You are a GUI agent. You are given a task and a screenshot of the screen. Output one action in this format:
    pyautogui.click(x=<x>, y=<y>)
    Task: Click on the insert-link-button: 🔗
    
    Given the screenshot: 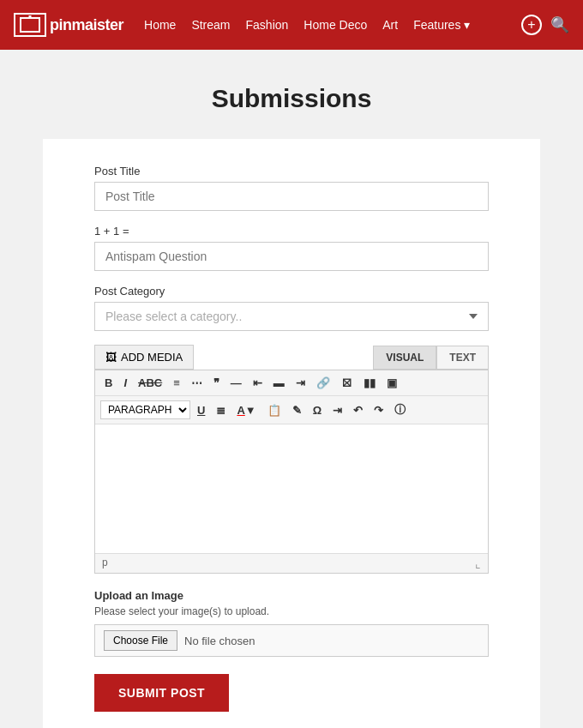 What is the action you would take?
    pyautogui.click(x=323, y=382)
    